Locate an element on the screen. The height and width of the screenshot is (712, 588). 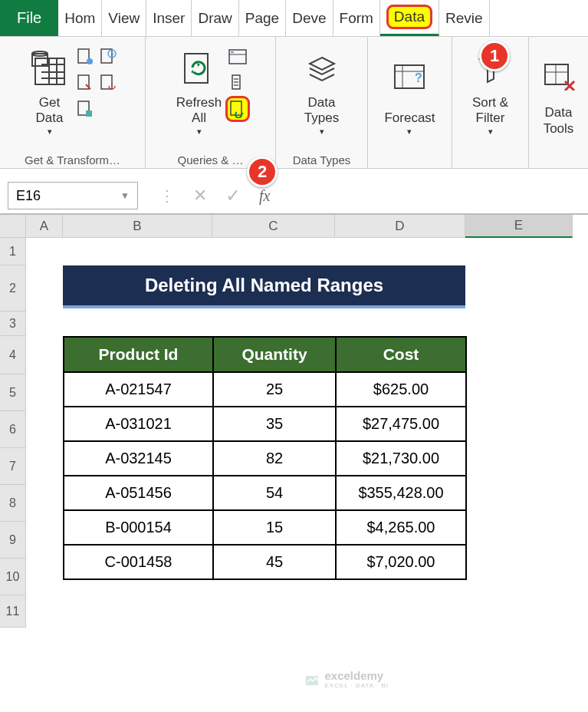
tab-developer: Deve is located at coordinates (310, 18).